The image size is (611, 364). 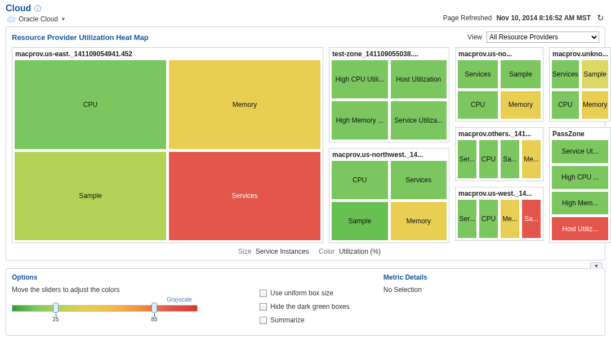 I want to click on provider-title: PassZone, so click(x=580, y=134).